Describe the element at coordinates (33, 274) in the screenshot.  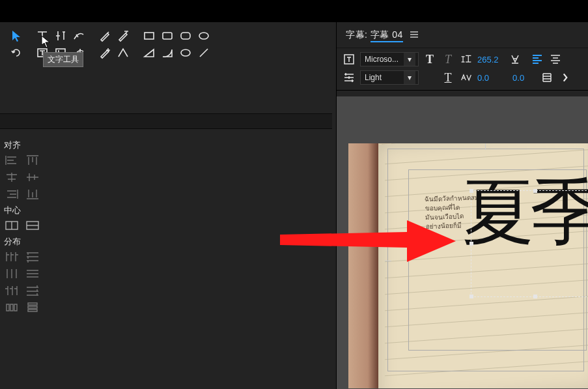
I see `dist-v-center-icon` at that location.